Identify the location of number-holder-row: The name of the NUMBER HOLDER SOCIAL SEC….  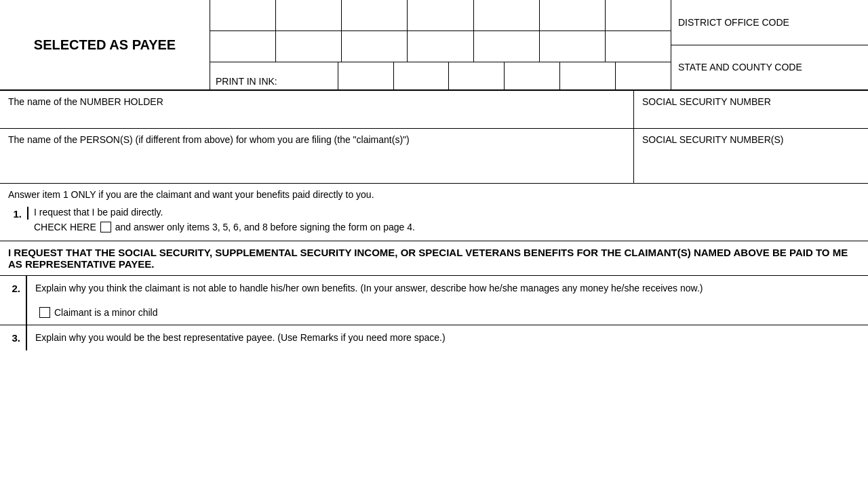
(434, 110).